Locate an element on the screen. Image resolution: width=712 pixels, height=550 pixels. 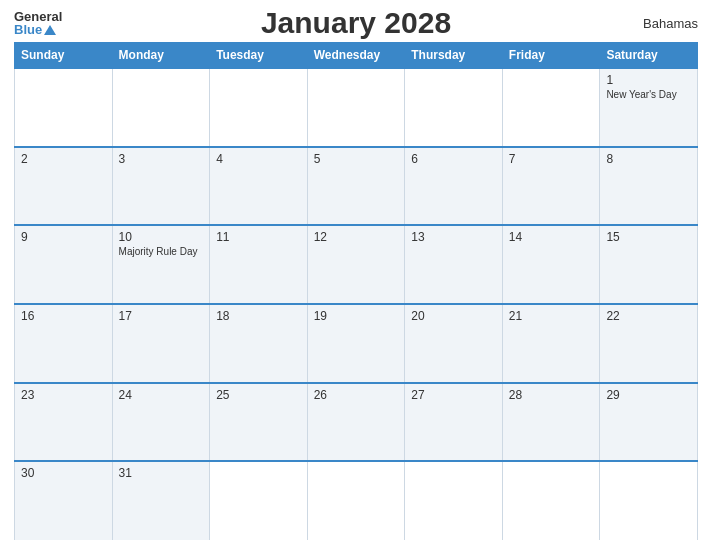
logo-blue-text: Blue is located at coordinates (28, 30).